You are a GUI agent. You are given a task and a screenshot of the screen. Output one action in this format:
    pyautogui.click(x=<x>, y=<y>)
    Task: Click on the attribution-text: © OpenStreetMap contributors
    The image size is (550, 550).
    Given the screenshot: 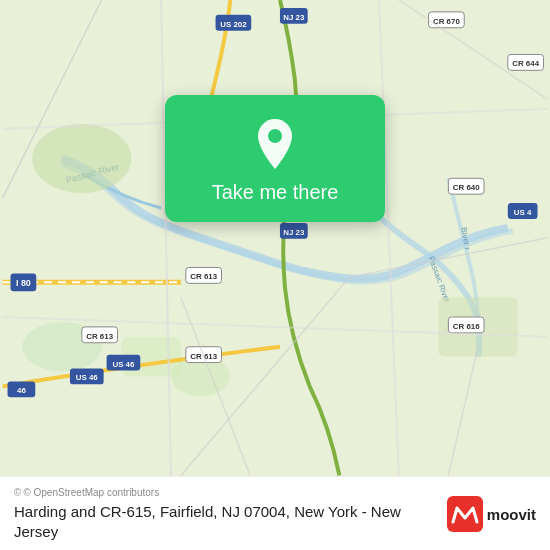 What is the action you would take?
    pyautogui.click(x=91, y=492)
    